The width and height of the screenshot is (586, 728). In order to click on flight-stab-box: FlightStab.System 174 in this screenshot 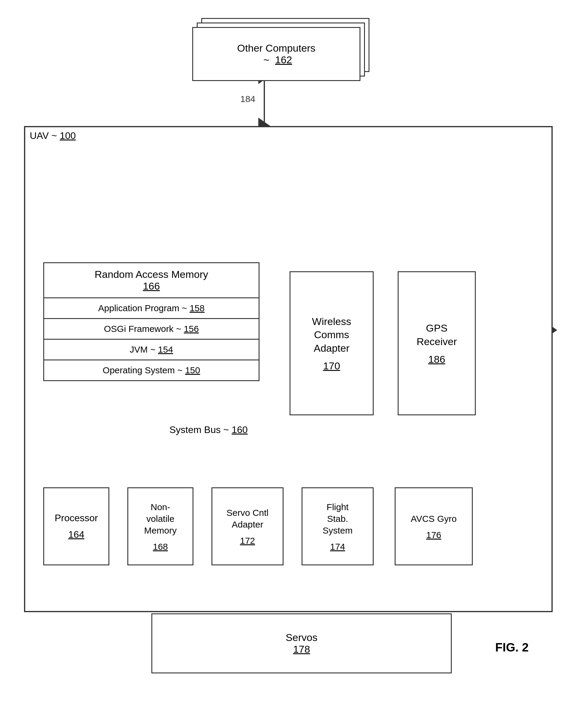, I will do `click(338, 526)`.